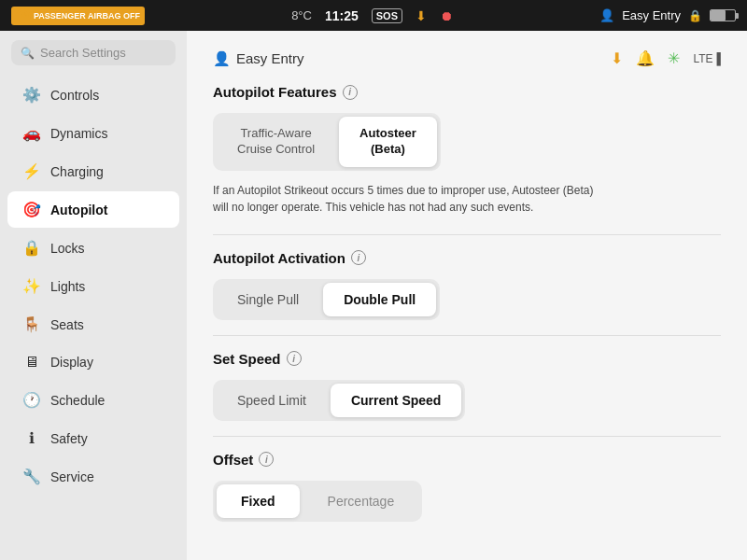 The image size is (747, 560). What do you see at coordinates (467, 459) in the screenshot?
I see `offset-title: Offset i` at bounding box center [467, 459].